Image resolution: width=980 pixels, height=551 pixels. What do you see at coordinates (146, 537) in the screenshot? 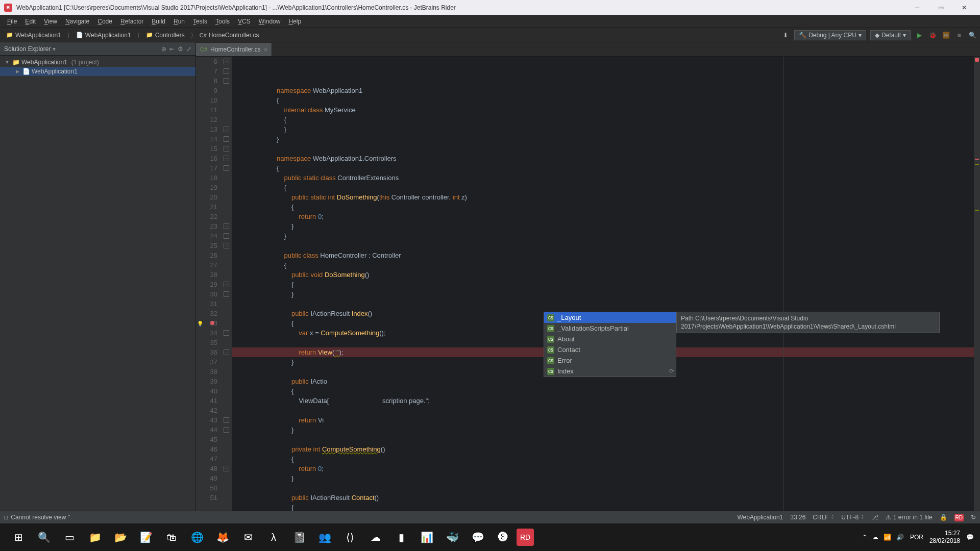
I see `notepad-icon: 📝` at bounding box center [146, 537].